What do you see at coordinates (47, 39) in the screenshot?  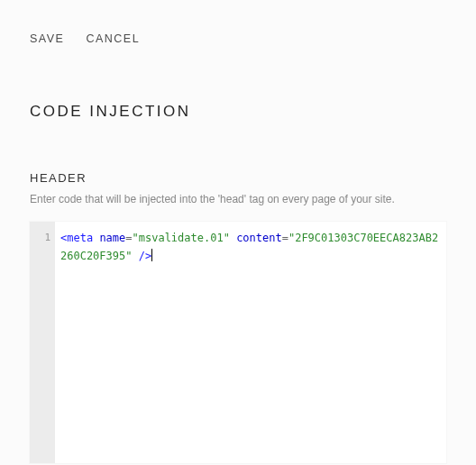 I see `save-button: SAVE` at bounding box center [47, 39].